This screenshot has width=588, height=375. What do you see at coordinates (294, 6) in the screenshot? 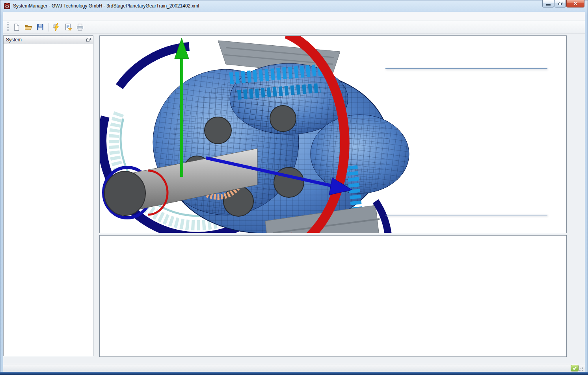
I see `titlebar: SystemManager - GWJ Technology GmbH - 3r…` at bounding box center [294, 6].